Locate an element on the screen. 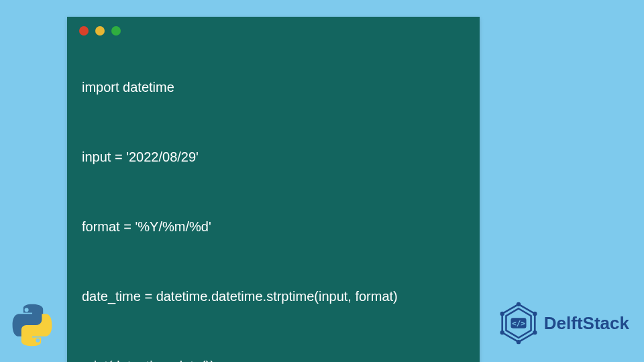  code-line: date_time = datetime.datetime.strptime(i… is located at coordinates (274, 296).